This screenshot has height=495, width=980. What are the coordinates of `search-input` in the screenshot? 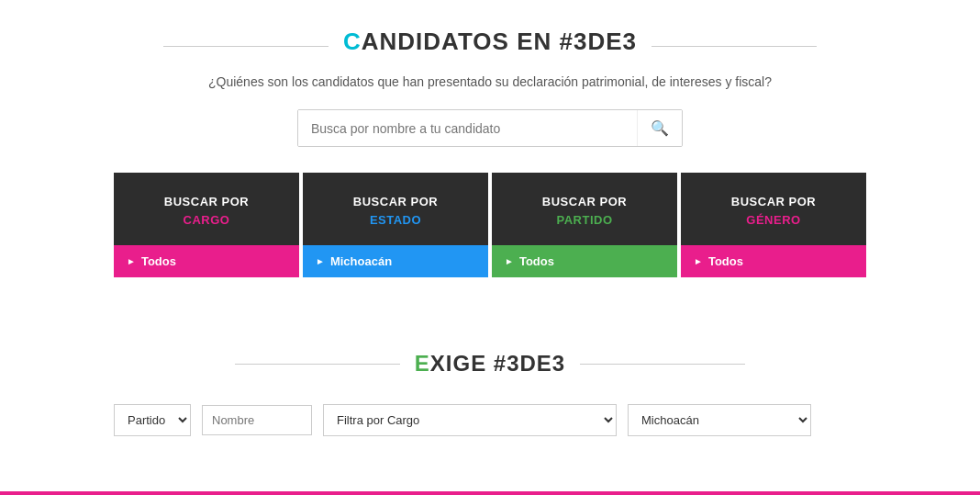 It's located at (468, 129).